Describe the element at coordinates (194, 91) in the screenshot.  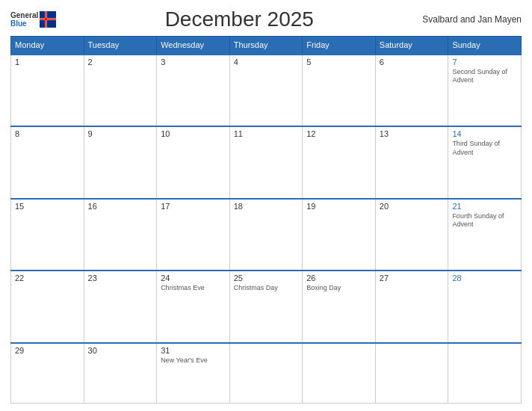
I see `day-cell: 3` at that location.